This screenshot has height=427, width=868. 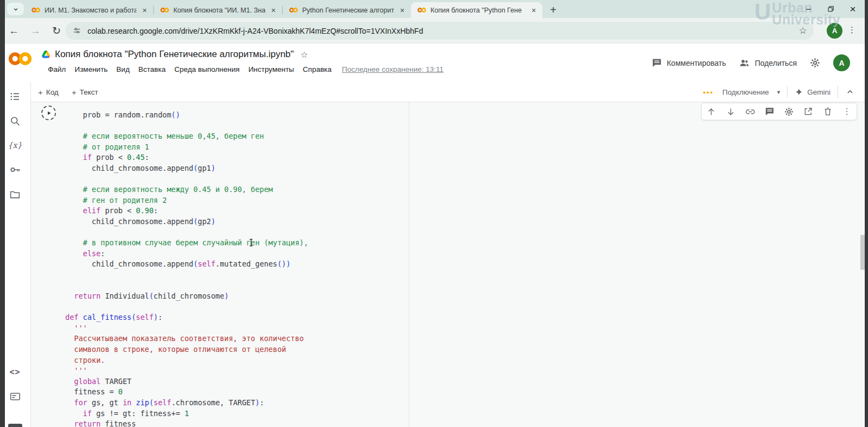 I want to click on collapse-toolbar-icon, so click(x=850, y=92).